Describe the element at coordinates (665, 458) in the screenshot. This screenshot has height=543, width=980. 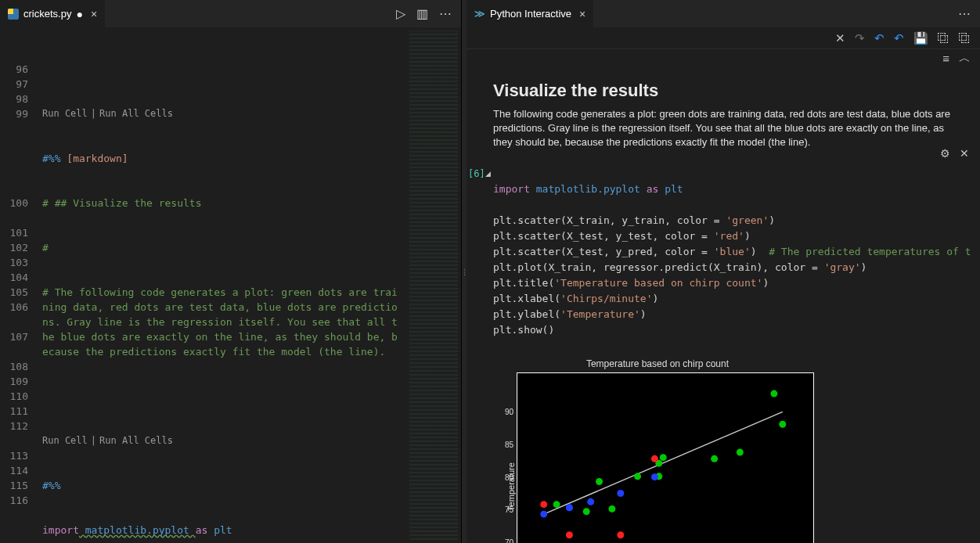
I see `plot-canvas` at that location.